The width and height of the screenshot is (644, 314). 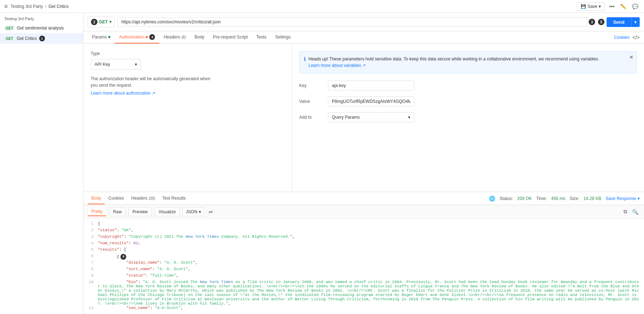 I want to click on copy-button: ⧉, so click(x=625, y=211).